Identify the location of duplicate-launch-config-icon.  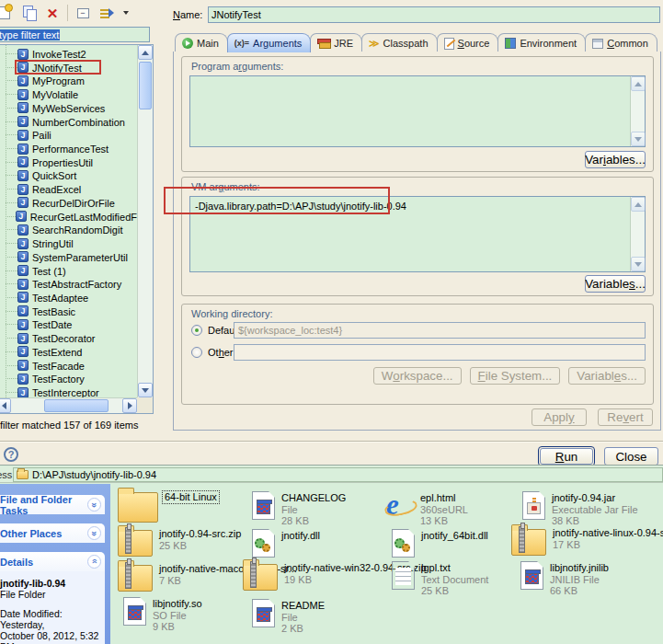
(29, 13).